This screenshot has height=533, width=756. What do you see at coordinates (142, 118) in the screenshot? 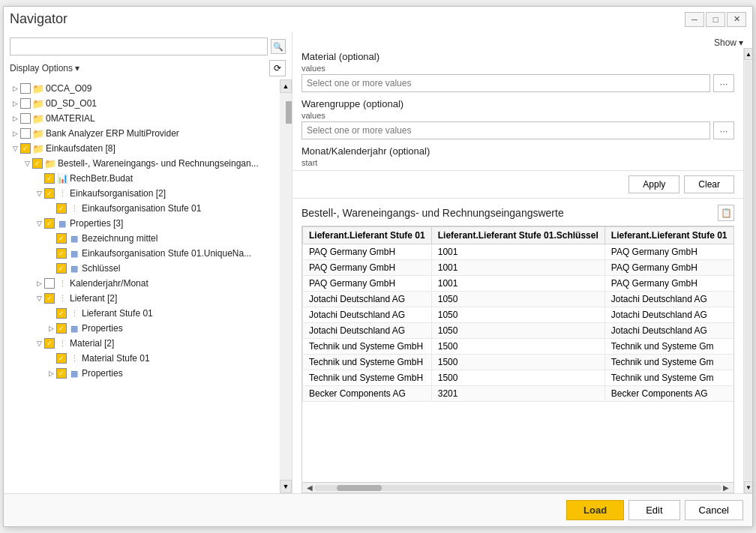
I see `tree-item-0MATERIAL: ▷ 📁 0MATERIAL` at bounding box center [142, 118].